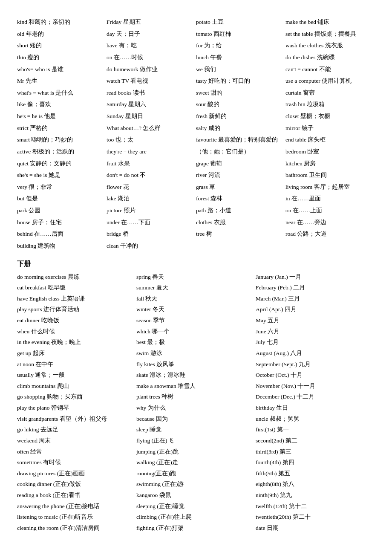  Describe the element at coordinates (151, 34) in the screenshot. I see `vocab-item: day 天；日子` at that location.